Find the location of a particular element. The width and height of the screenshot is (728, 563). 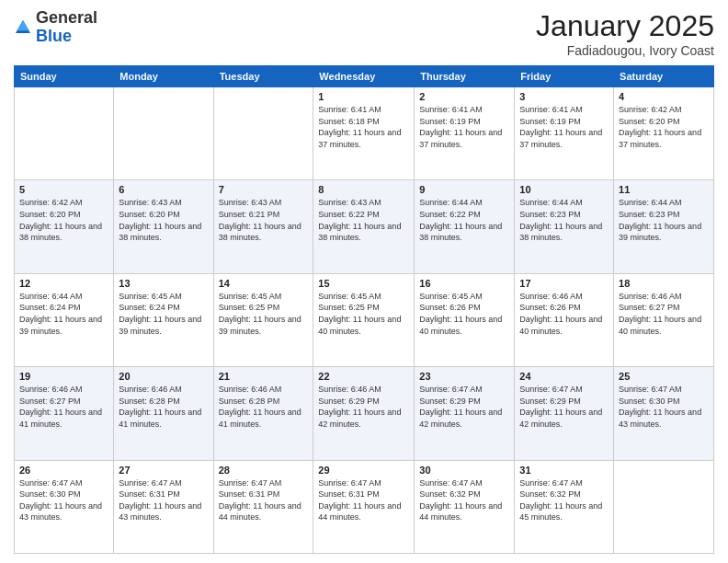

day-cell: 5Sunrise: 6:42 AM Sunset: 6:20 PM Daylig… is located at coordinates (64, 226).